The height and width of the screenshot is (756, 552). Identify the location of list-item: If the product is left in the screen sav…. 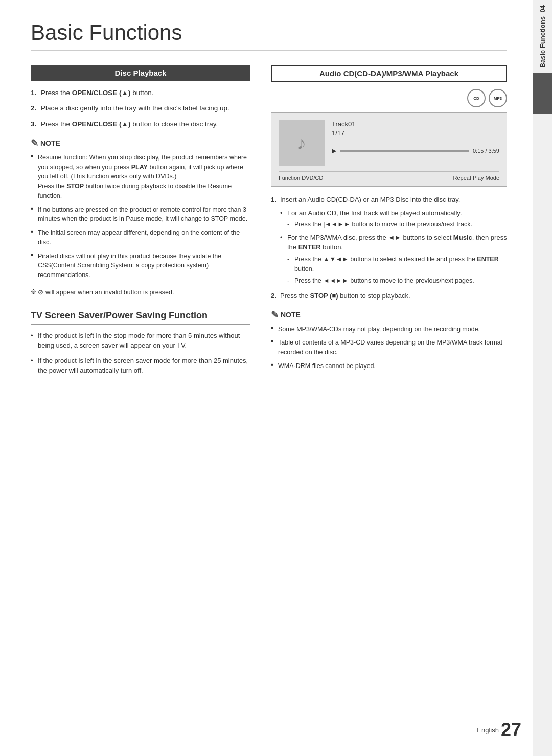
(141, 366).